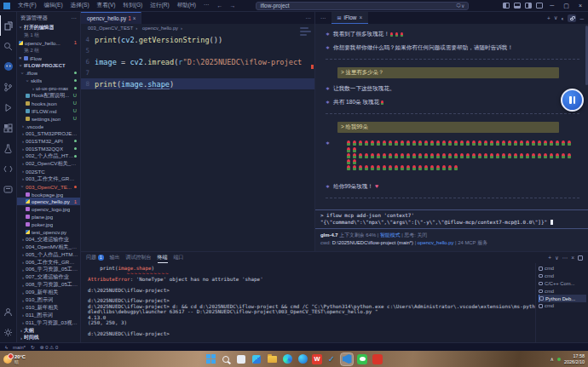 The width and height of the screenshot is (588, 367). I want to click on tree-item: ›011_学习资源_03视频..., so click(49, 324).